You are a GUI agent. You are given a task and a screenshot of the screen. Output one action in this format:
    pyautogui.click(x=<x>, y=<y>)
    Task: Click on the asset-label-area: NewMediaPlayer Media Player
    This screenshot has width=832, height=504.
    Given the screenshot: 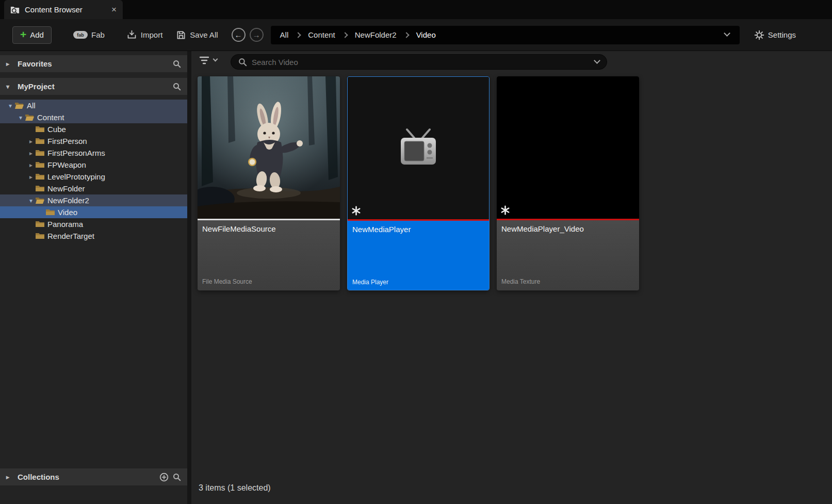 What is the action you would take?
    pyautogui.click(x=418, y=255)
    